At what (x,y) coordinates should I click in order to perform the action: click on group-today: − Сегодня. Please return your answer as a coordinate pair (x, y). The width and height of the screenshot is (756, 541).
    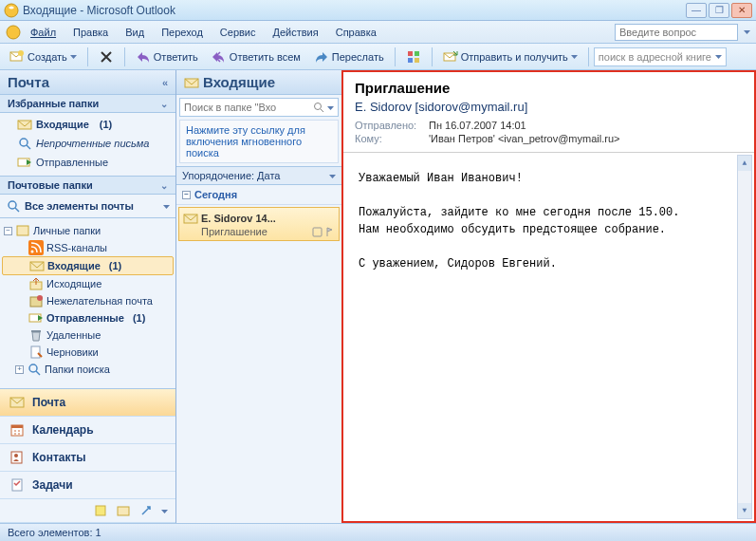
    Looking at the image, I should click on (259, 196).